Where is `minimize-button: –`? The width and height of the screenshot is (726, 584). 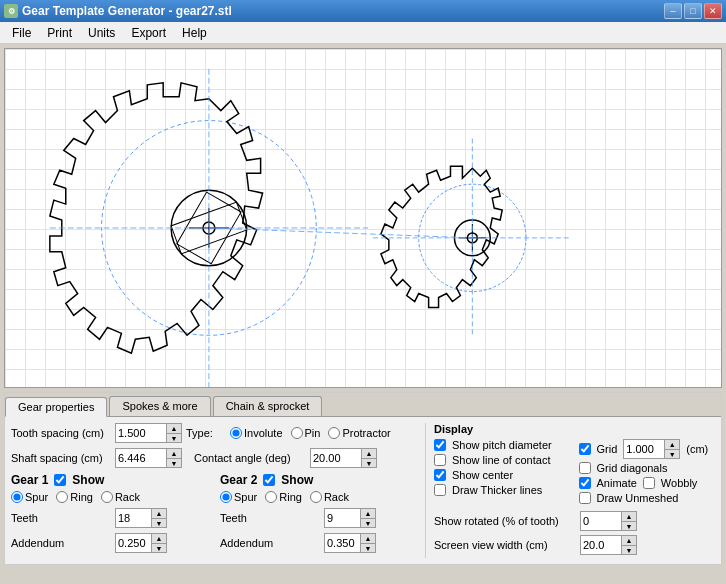 minimize-button: – is located at coordinates (673, 11).